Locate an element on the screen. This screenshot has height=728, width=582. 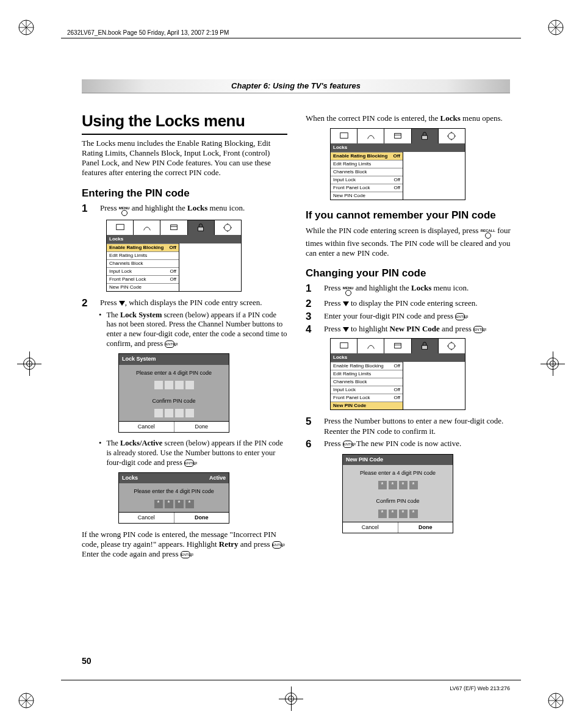
change-step-6: 6 Press ENTER. The new PIN code is now a… is located at coordinates (409, 444).